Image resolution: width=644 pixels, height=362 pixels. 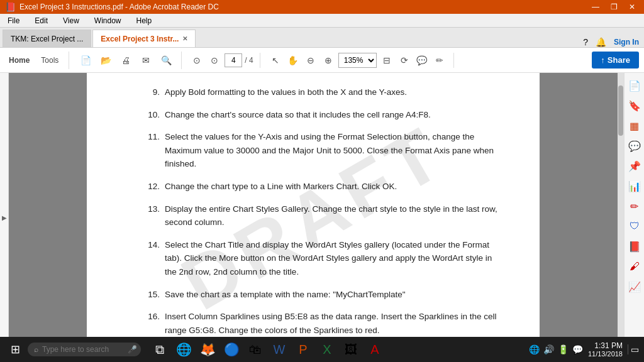 I want to click on tab-tkm: TKM: Excel Project ..., so click(x=47, y=38).